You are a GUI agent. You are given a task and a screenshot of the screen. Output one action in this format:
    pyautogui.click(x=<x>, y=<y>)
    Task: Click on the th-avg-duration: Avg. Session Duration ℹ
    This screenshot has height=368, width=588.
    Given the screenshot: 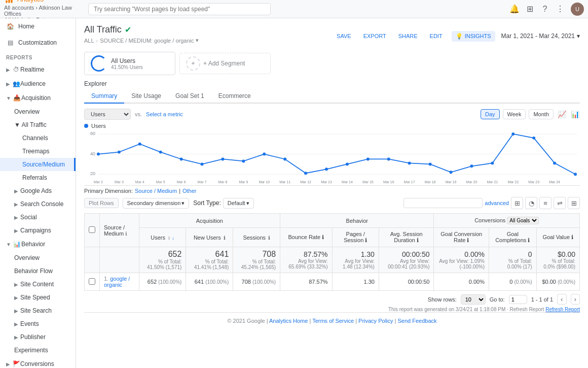 What is the action you would take?
    pyautogui.click(x=407, y=238)
    